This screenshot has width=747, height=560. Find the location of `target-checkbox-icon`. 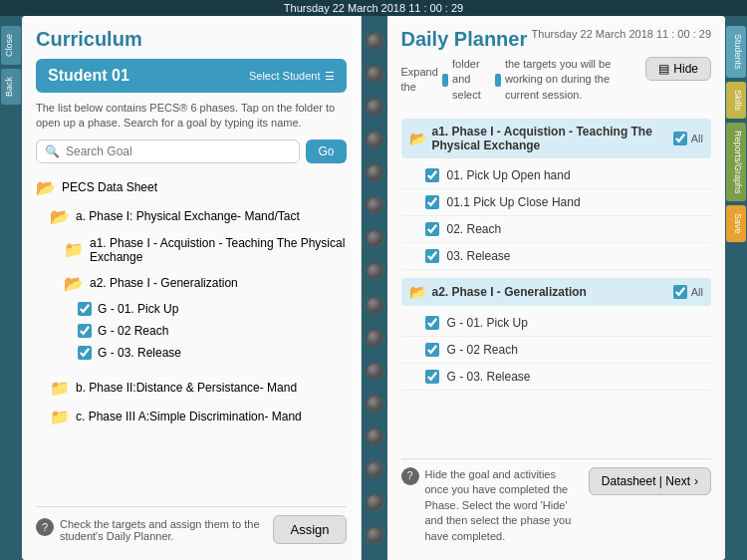

target-checkbox-icon is located at coordinates (498, 80).